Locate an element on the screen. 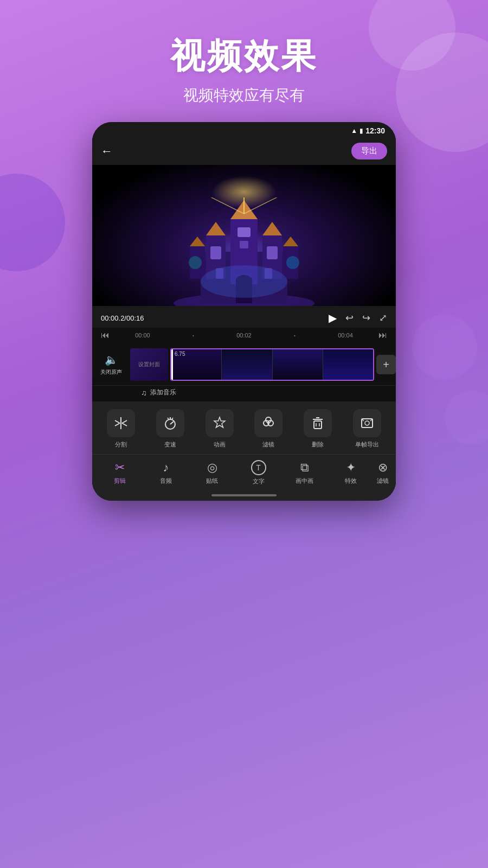  split-icon is located at coordinates (121, 423).